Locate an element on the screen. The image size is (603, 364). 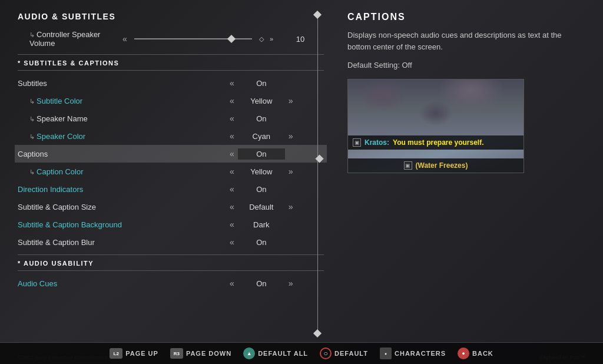
speaker-color-row: Speaker Color « Cyan » is located at coordinates (171, 136).